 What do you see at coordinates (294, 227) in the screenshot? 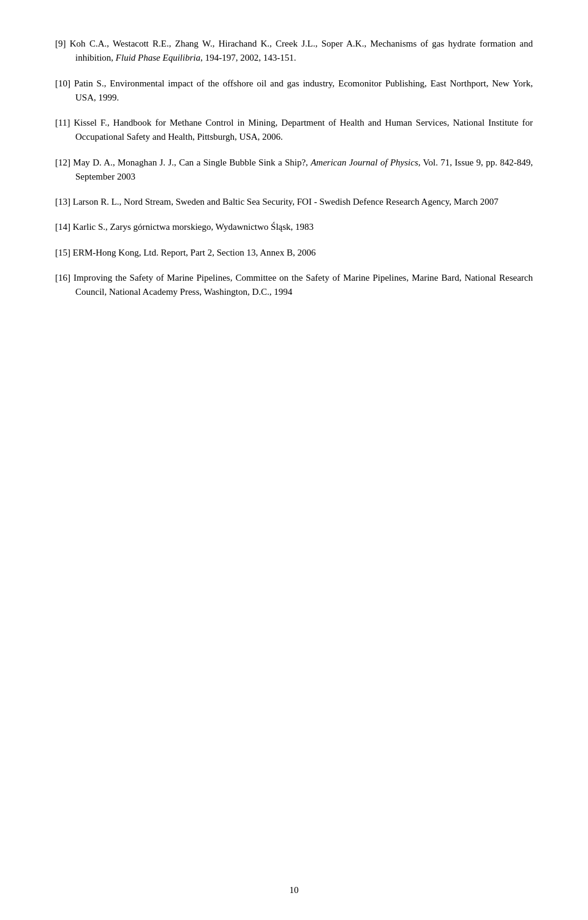
I see `ref14-text: [14] Karlic S., Zarys górnictwa morskieg…` at bounding box center [294, 227].